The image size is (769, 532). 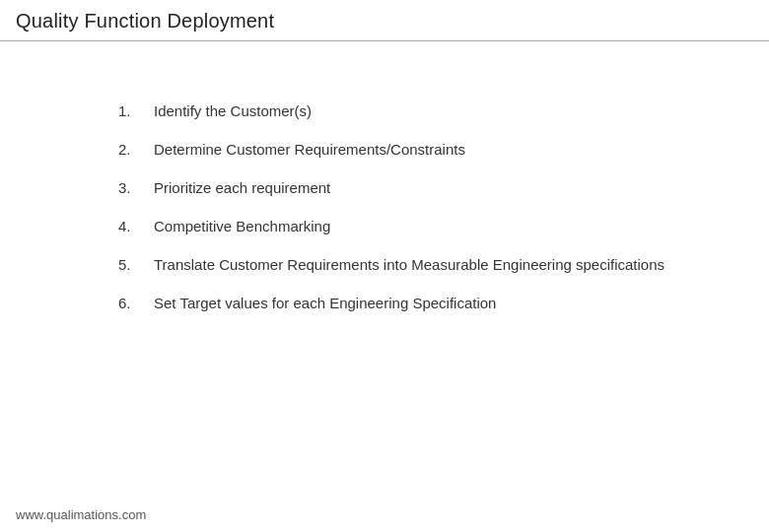 What do you see at coordinates (422, 110) in the screenshot?
I see `list-item-text: Identify the Customer(s)` at bounding box center [422, 110].